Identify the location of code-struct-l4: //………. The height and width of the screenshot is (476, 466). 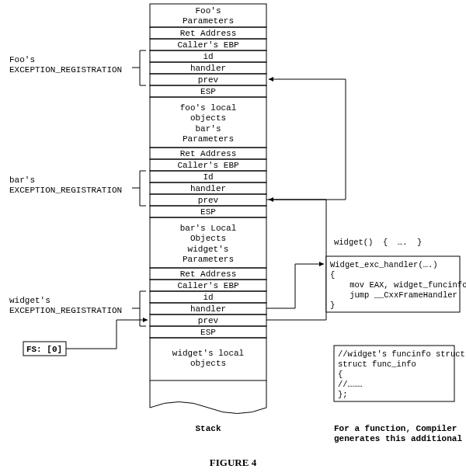
(350, 384).